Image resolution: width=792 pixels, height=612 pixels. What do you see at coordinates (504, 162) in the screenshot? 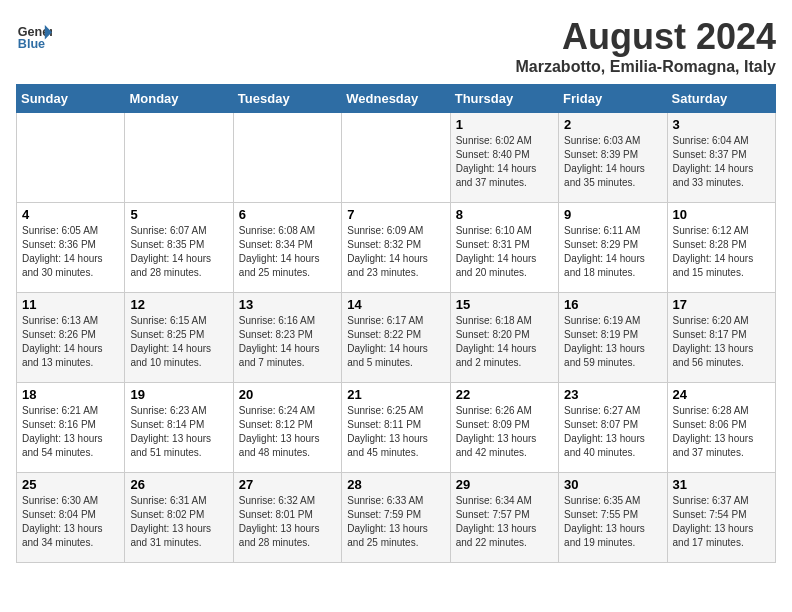
I see `day-info: Sunrise: 6:02 AM Sunset: 8:40 PM Dayligh…` at bounding box center [504, 162].